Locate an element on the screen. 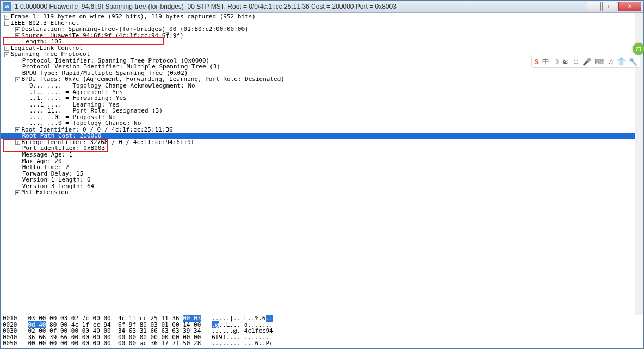 Image resolution: width=644 pixels, height=349 pixels. smiley-icon: ☺ is located at coordinates (575, 62).